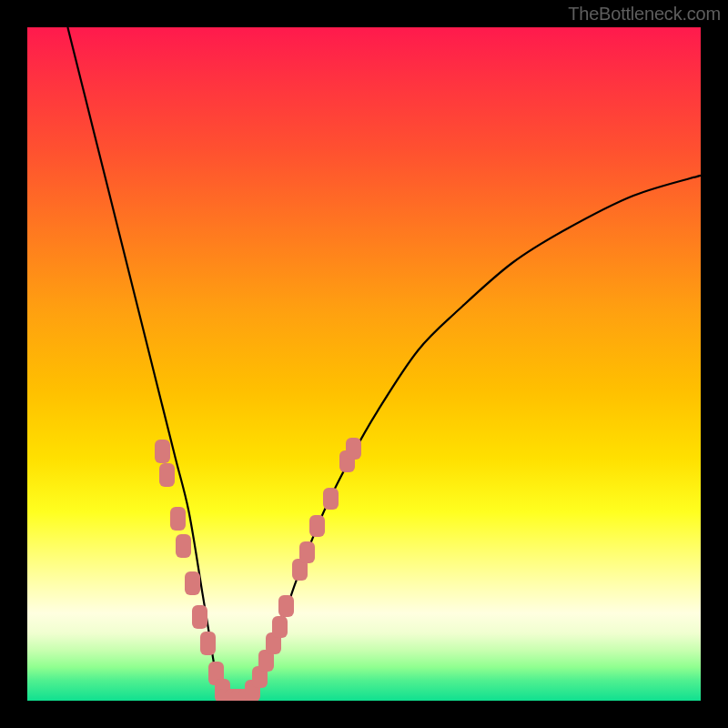 The height and width of the screenshot is (728, 728). Describe the element at coordinates (644, 15) in the screenshot. I see `watermark-text: TheBottleneck.com` at that location.